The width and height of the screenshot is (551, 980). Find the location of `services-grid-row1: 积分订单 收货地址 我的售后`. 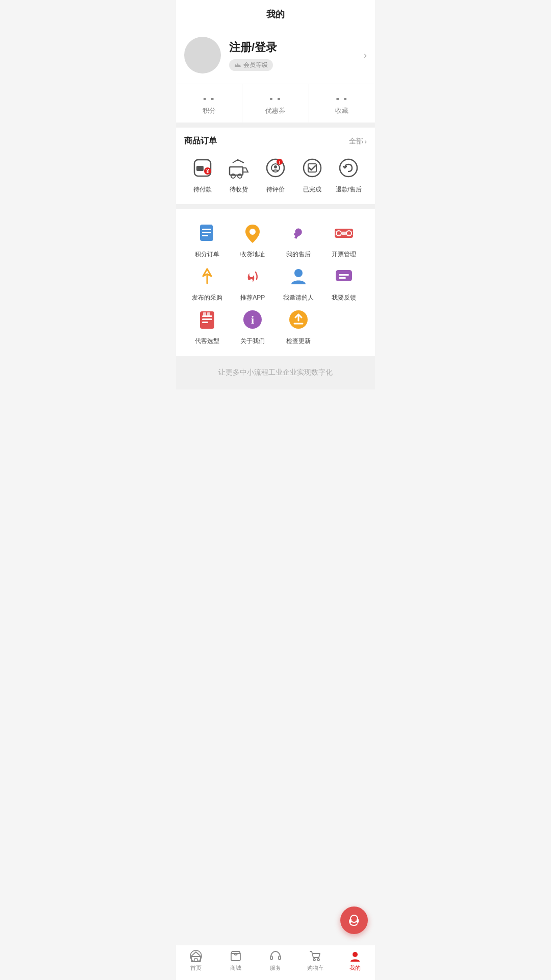

services-grid-row1: 积分订单 收货地址 我的售后 is located at coordinates (276, 239).